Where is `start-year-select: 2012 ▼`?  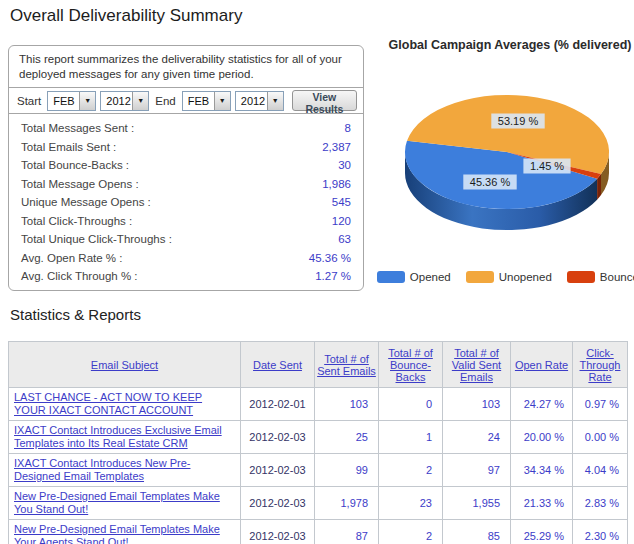 start-year-select: 2012 ▼ is located at coordinates (124, 101).